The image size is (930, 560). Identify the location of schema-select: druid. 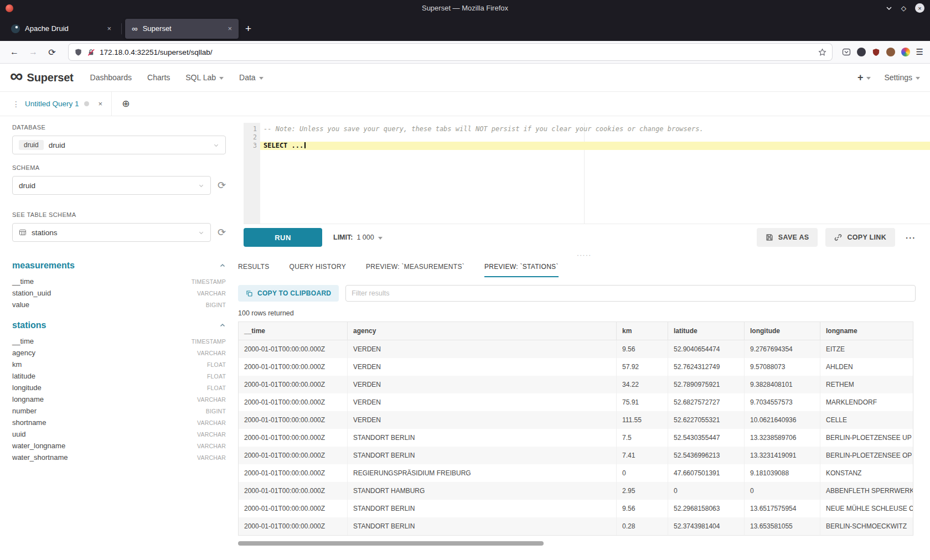
(112, 185).